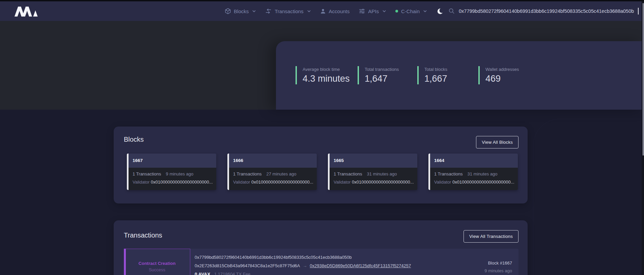  I want to click on block-number: 1665, so click(372, 161).